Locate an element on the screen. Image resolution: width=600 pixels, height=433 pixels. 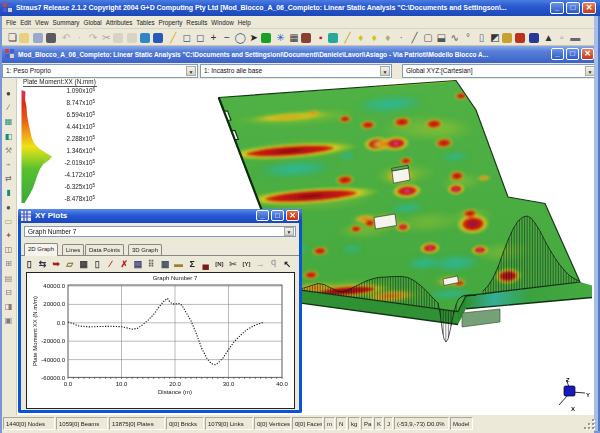
svg-text: 20.0 is located at coordinates (175, 384).